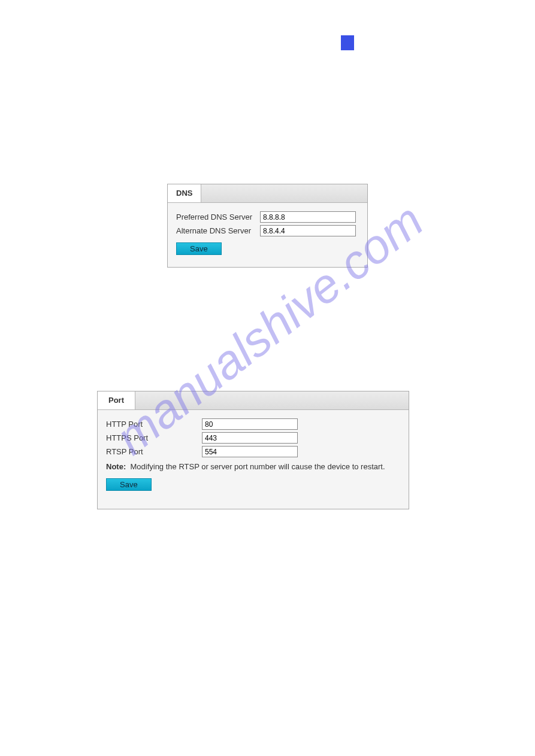 Image resolution: width=535 pixels, height=756 pixels. What do you see at coordinates (116, 467) in the screenshot?
I see `note-prefix: Note:` at bounding box center [116, 467].